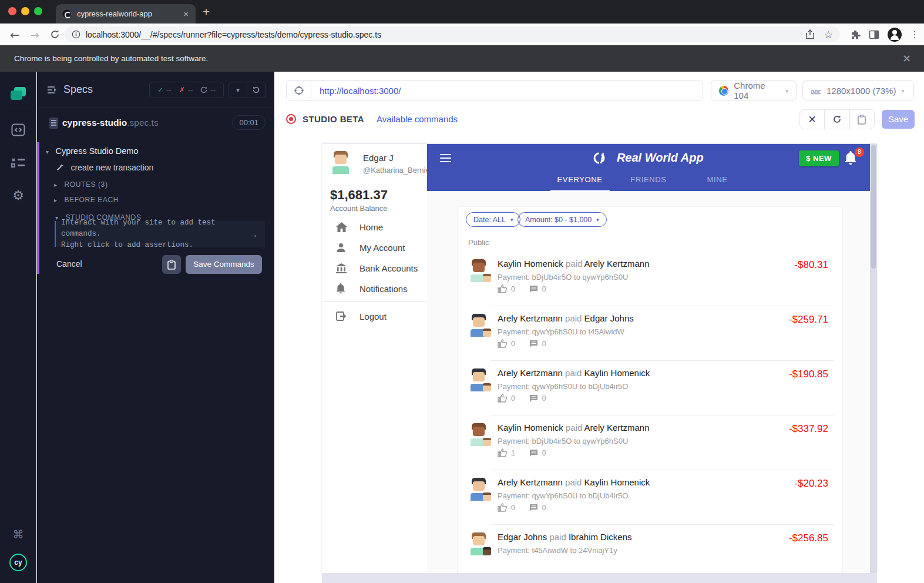  Describe the element at coordinates (25, 11) in the screenshot. I see `traffic-light-minimize` at that location.